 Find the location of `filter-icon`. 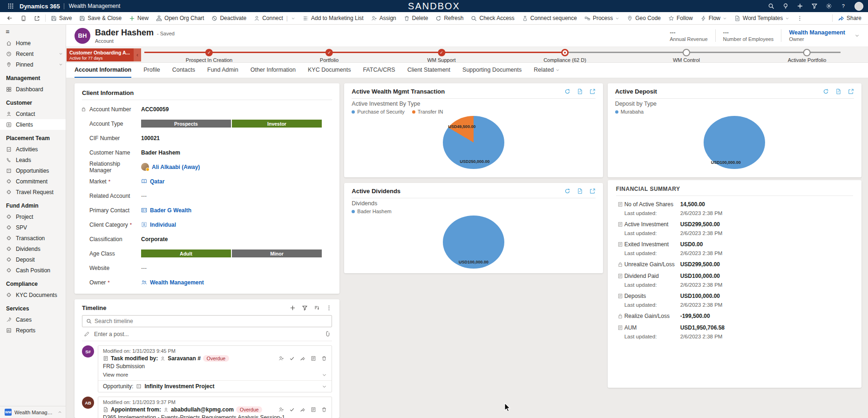

filter-icon is located at coordinates (814, 6).